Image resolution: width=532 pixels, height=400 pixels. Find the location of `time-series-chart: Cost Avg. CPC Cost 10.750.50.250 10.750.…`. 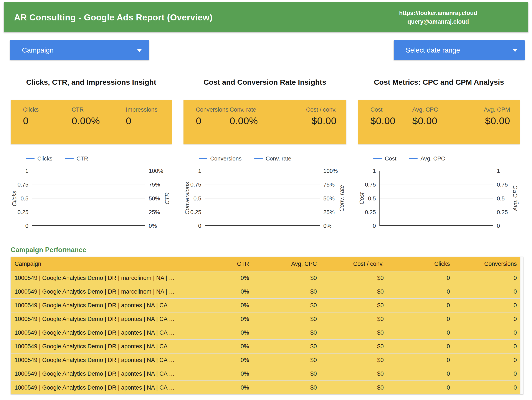

time-series-chart: Cost Avg. CPC Cost 10.750.50.250 10.750.… is located at coordinates (439, 190).